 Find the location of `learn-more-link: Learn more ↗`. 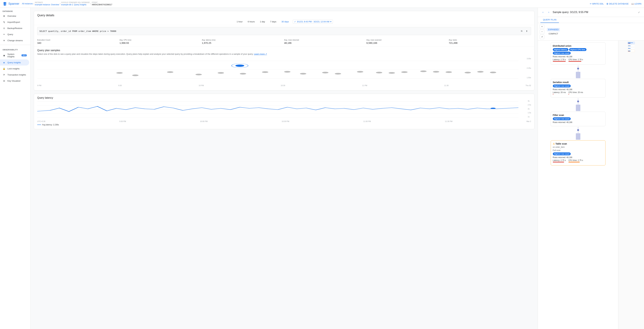

learn-more-link: Learn more ↗ is located at coordinates (260, 54).